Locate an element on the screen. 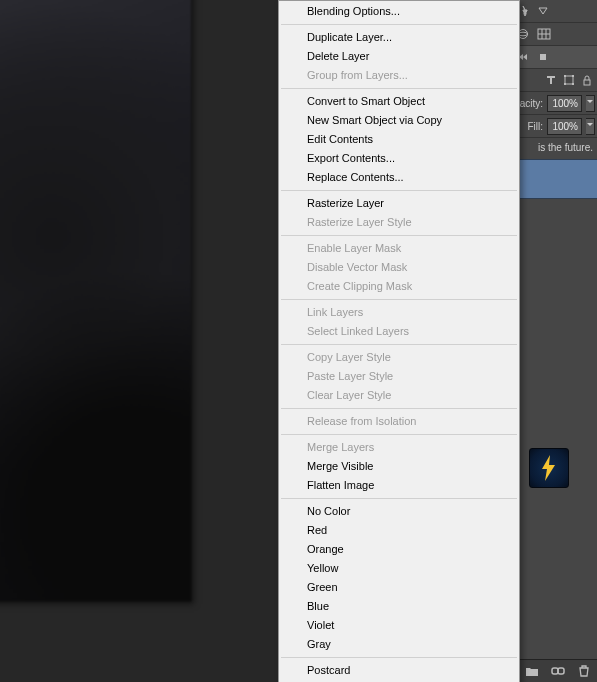 The height and width of the screenshot is (682, 597). fill-dropdown is located at coordinates (590, 126).